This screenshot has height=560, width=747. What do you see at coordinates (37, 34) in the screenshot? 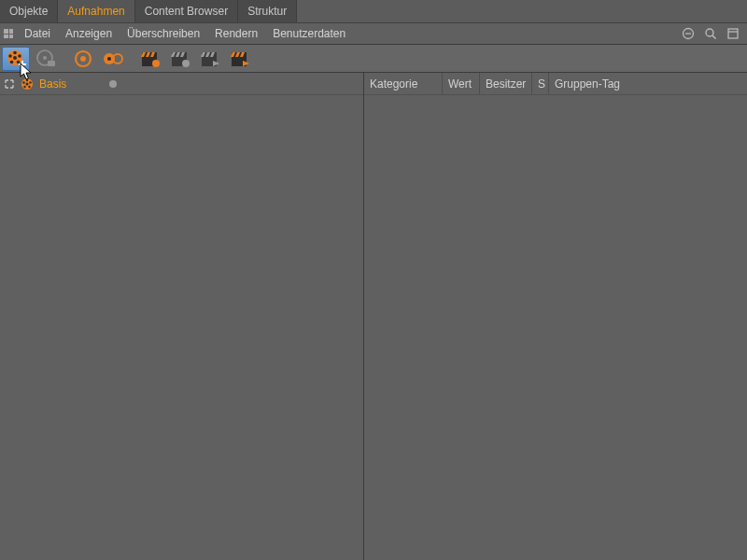
I see `menu-datei: Datei` at bounding box center [37, 34].